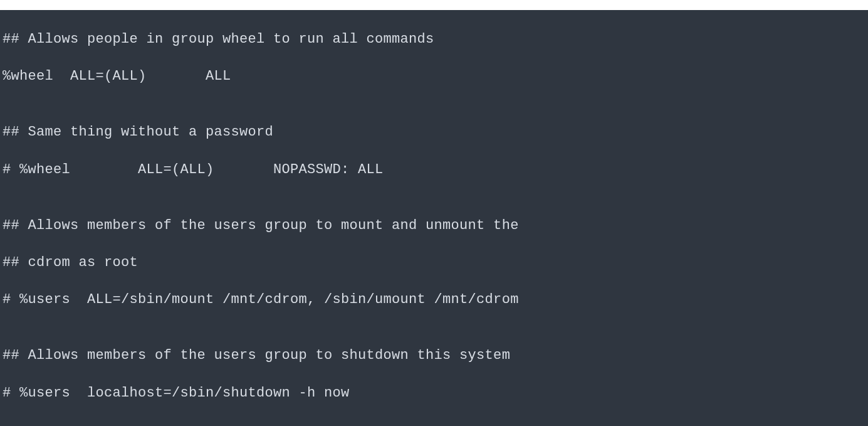 This screenshot has width=868, height=426. What do you see at coordinates (434, 300) in the screenshot?
I see `sudoers-line: # %users ALL=/sbin/mount /mnt/cdrom, /sb…` at bounding box center [434, 300].